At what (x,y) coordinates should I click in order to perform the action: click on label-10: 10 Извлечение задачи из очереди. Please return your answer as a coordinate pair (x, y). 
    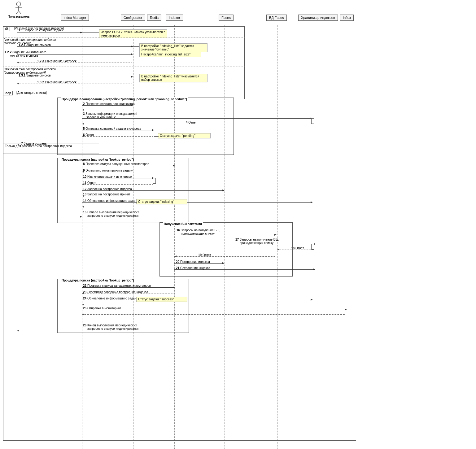
    Looking at the image, I should click on (107, 177).